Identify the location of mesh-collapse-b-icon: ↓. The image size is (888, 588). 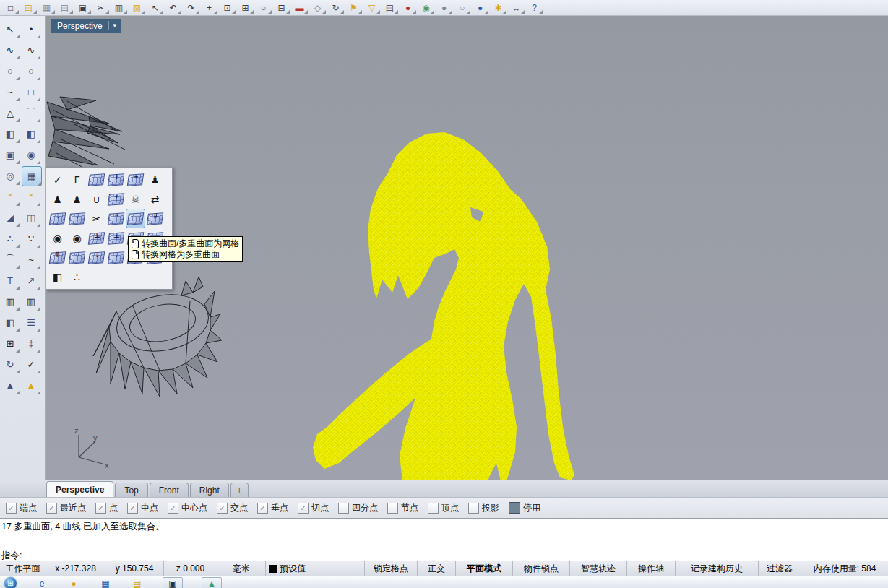
(116, 257).